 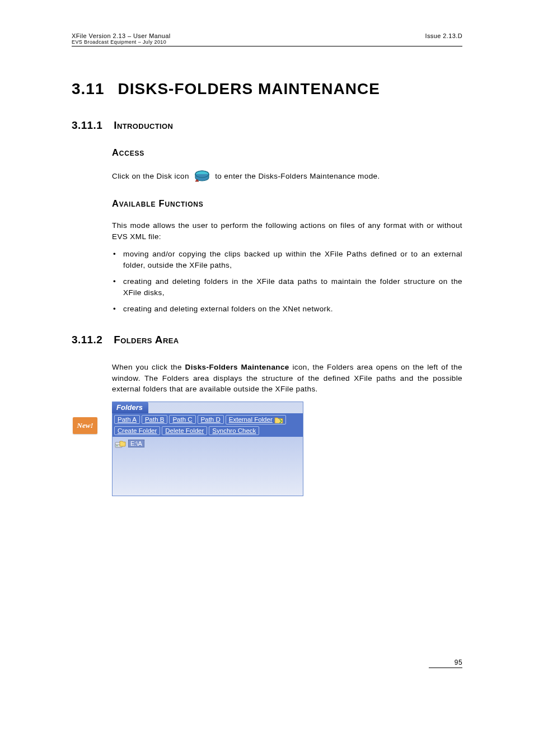 What do you see at coordinates (287, 379) in the screenshot?
I see `folders-area-paragraph: When you click the Disks-Folders Mainten…` at bounding box center [287, 379].